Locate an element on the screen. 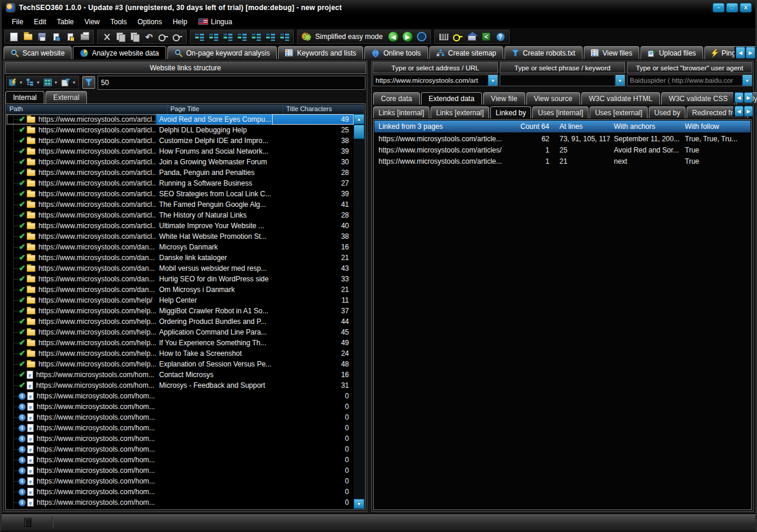 The width and height of the screenshot is (757, 532). table-row: ✔https://www.microsystools.com/help...Mi… is located at coordinates (180, 311).